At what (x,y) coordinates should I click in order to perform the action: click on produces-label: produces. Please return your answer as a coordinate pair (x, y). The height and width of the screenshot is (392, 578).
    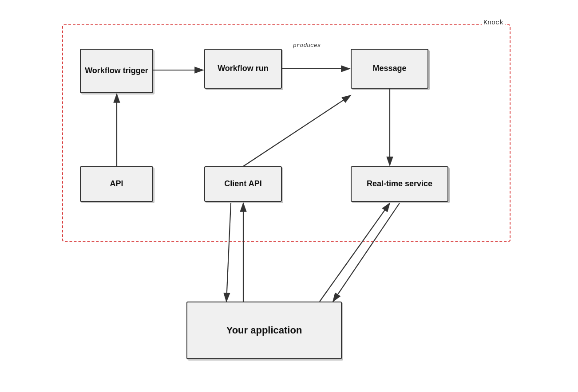
    Looking at the image, I should click on (307, 45).